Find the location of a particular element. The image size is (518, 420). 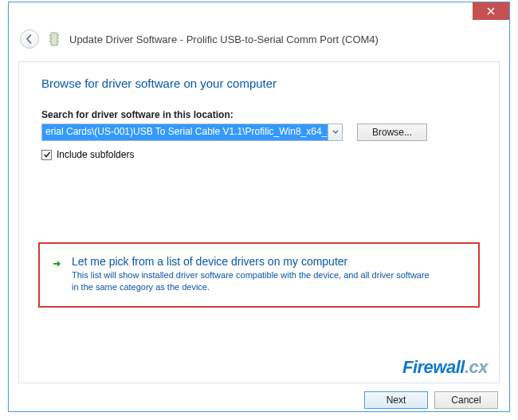

include-subfolders-label: Include subfolders is located at coordinates (96, 155).